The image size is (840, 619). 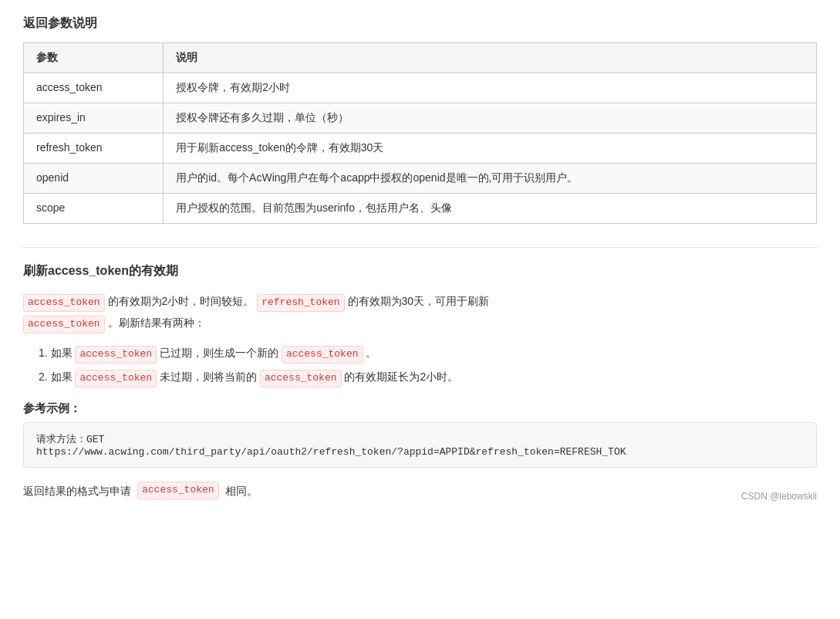 I want to click on list-item-1: 1. 如果 access_token 已过期，则生成一个新的 access_to…, so click(x=427, y=353).